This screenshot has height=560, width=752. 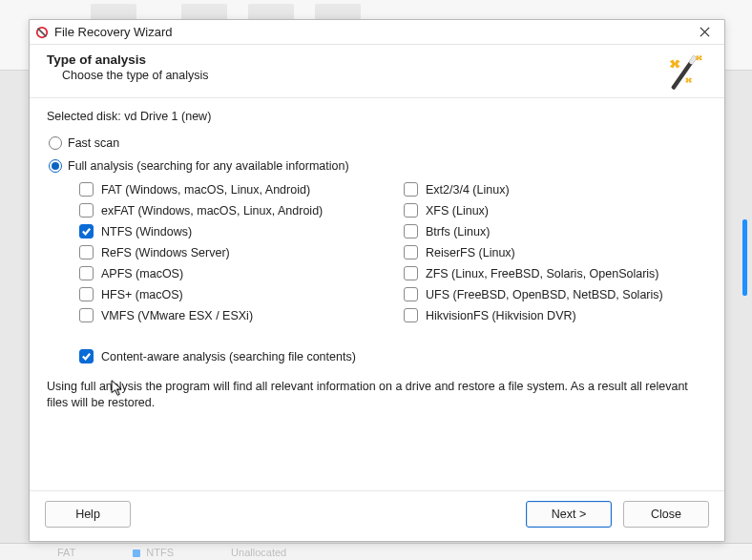 What do you see at coordinates (555, 210) in the screenshot?
I see `checkbox-fs-xfs: XFS (Linux)` at bounding box center [555, 210].